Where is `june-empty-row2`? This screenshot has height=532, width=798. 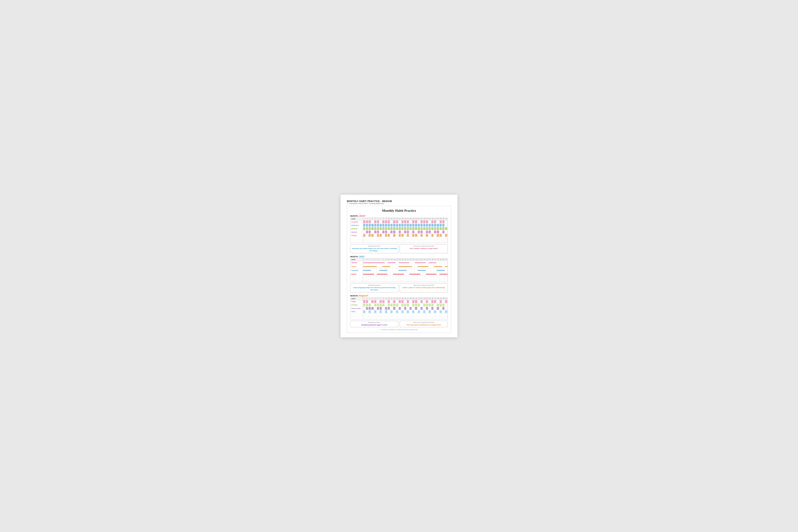 june-empty-row2 is located at coordinates (399, 241).